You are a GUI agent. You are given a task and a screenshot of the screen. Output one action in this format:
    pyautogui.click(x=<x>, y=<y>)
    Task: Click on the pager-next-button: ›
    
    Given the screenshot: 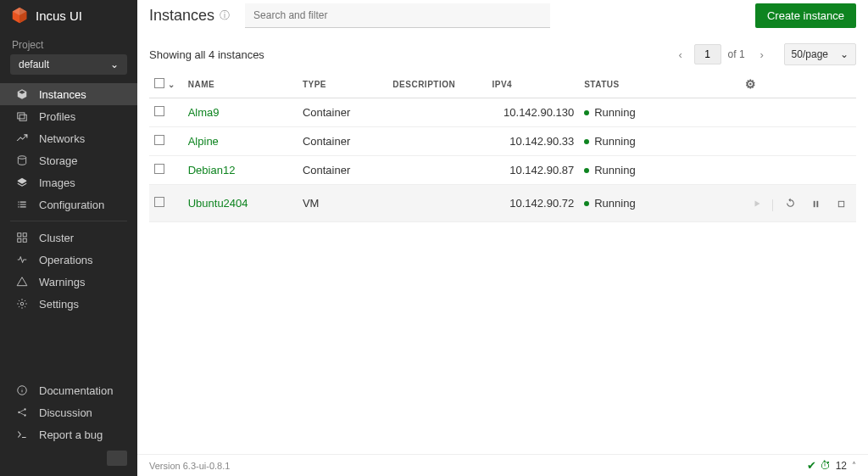 What is the action you would take?
    pyautogui.click(x=762, y=54)
    